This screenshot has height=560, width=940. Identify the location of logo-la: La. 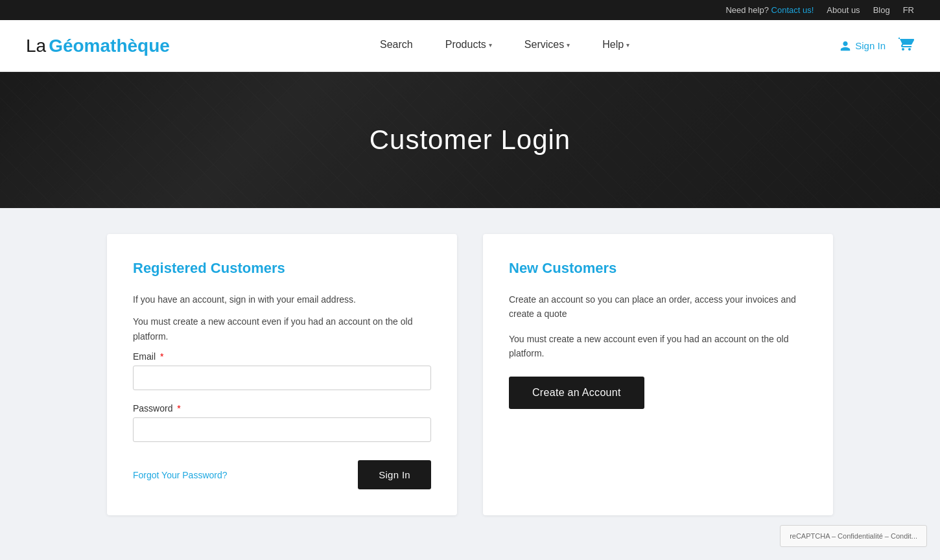
(36, 46).